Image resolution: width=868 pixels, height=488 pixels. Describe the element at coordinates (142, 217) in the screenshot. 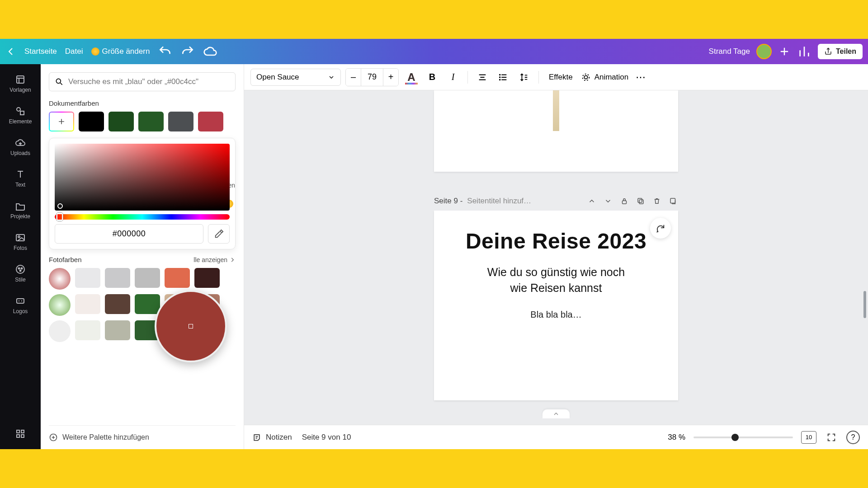

I see `hue-slider` at that location.